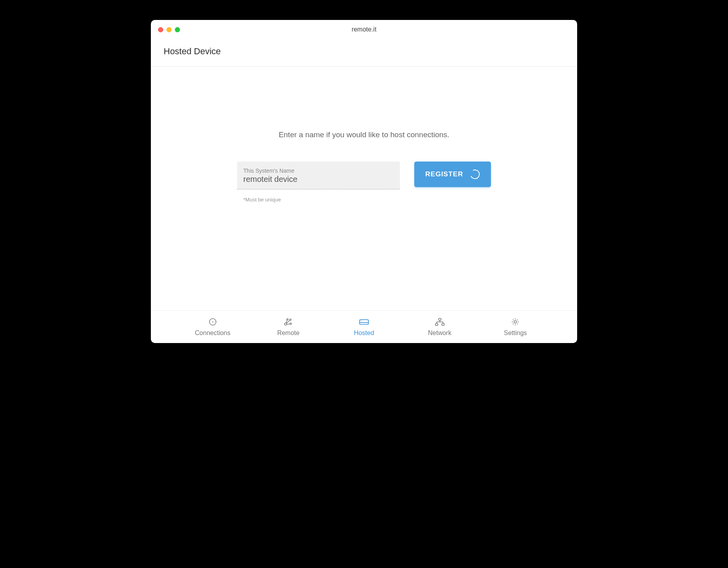  Describe the element at coordinates (212, 333) in the screenshot. I see `tab-label: Connections` at that location.